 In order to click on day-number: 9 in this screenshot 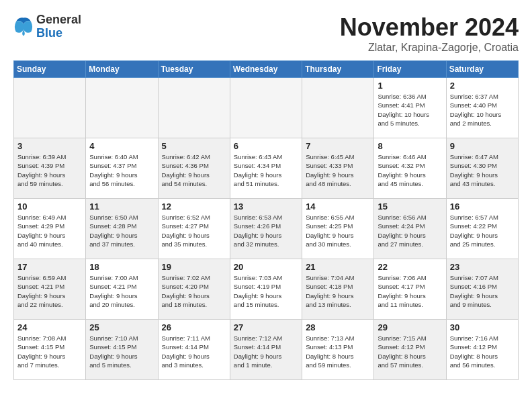, I will do `click(482, 146)`.